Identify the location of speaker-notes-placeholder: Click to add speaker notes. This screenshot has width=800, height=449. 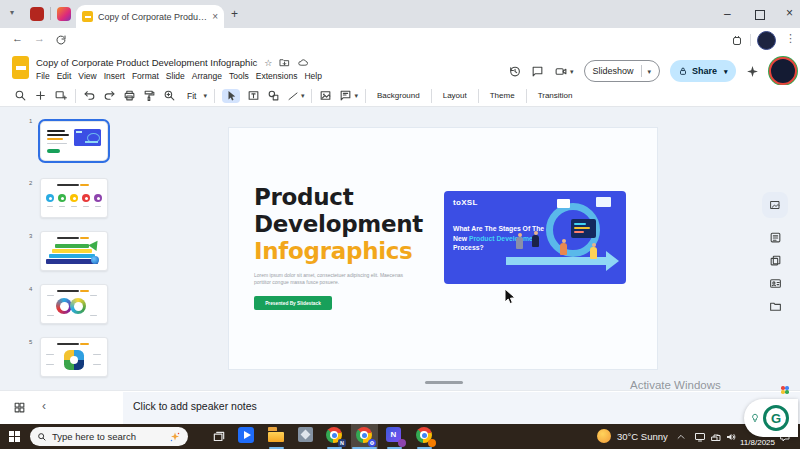
(195, 406).